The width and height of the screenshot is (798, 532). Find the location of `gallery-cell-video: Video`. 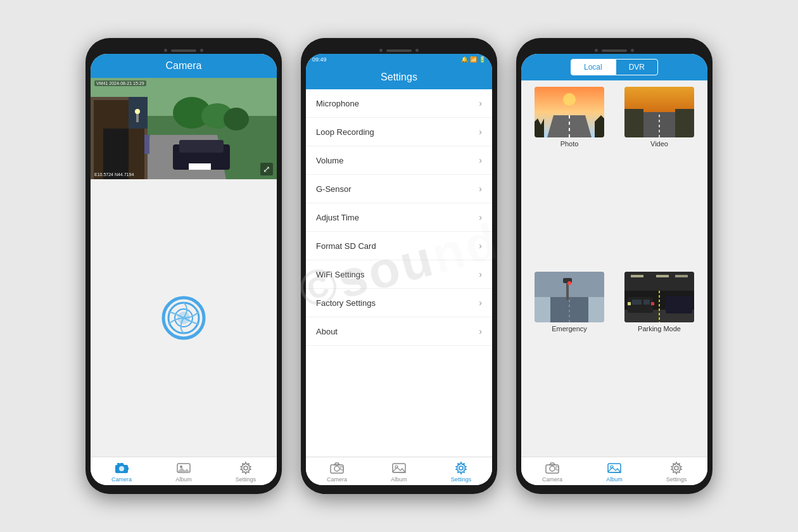

gallery-cell-video: Video is located at coordinates (659, 176).